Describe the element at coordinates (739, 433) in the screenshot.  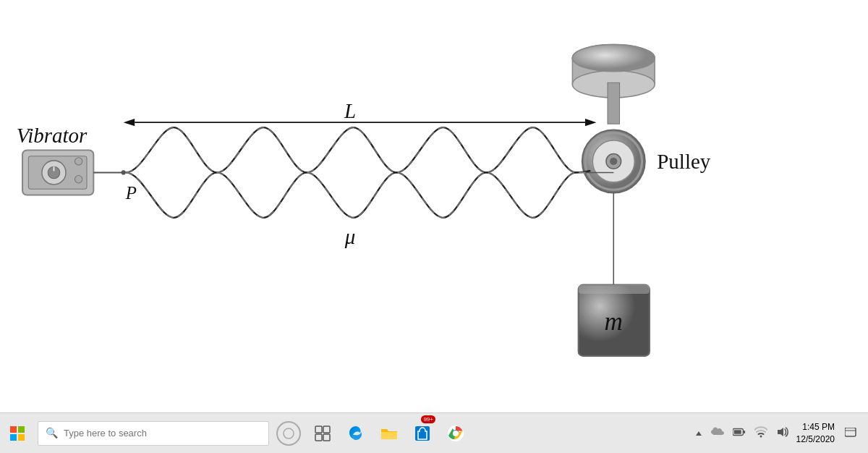
I see `battery-icon-btn` at that location.